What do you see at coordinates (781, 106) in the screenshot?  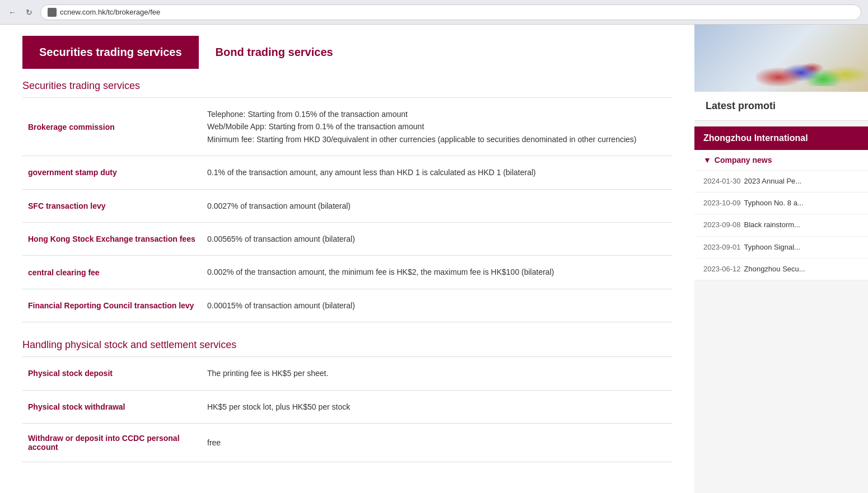 I see `latest-promo-label: Latest promoti` at bounding box center [781, 106].